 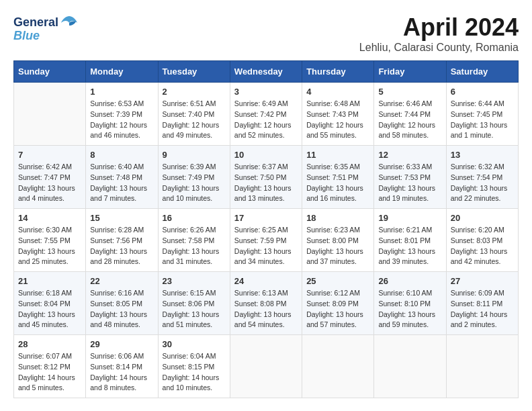 I want to click on day-info: Sunrise: 6:16 AMSunset: 8:05 PMDaylight:…, so click(x=118, y=309).